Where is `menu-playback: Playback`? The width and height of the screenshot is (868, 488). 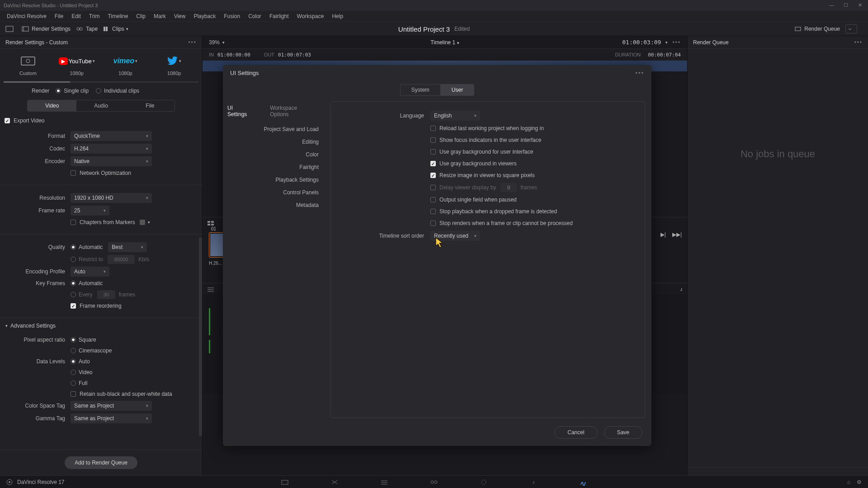
menu-playback: Playback is located at coordinates (204, 16).